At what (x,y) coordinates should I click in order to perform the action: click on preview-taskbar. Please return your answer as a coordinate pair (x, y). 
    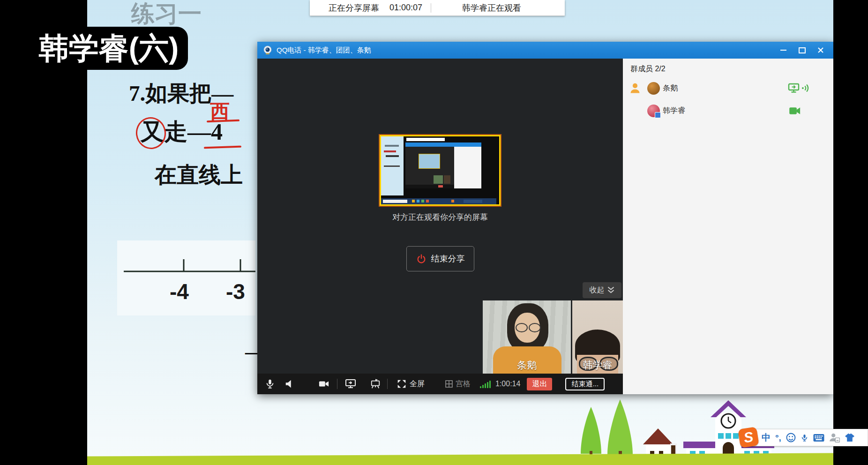
    Looking at the image, I should click on (439, 202).